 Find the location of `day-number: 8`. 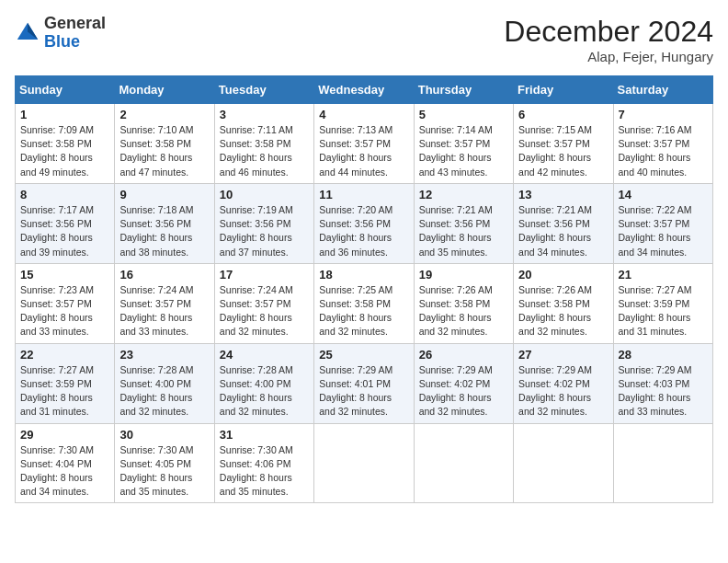

day-number: 8 is located at coordinates (64, 195).